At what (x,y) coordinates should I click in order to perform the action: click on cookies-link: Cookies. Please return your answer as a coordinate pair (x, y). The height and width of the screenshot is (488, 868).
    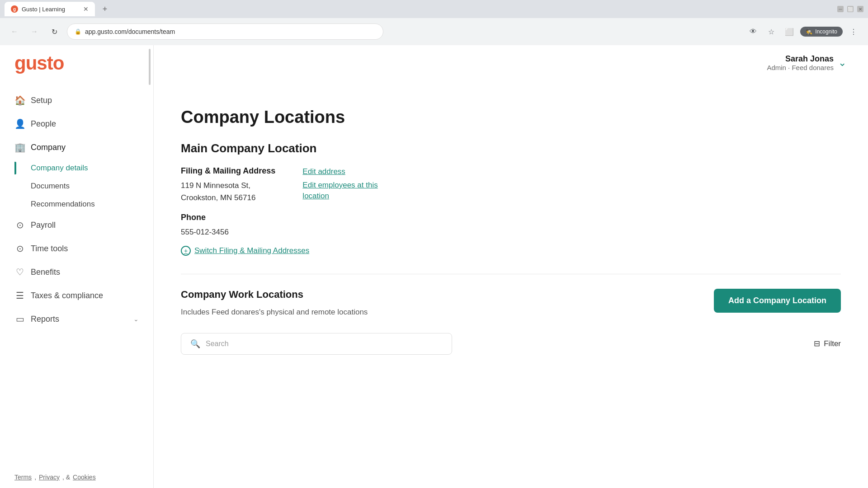
    Looking at the image, I should click on (84, 477).